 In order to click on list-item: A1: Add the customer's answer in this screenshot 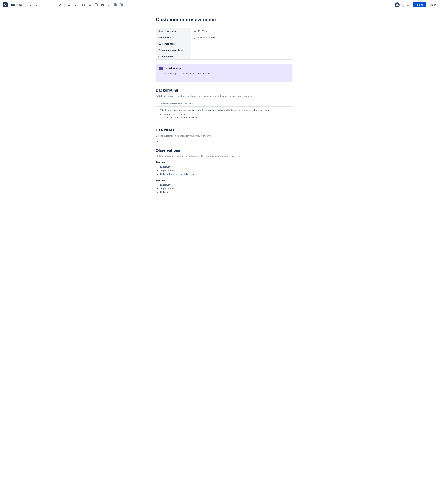, I will do `click(228, 117)`.